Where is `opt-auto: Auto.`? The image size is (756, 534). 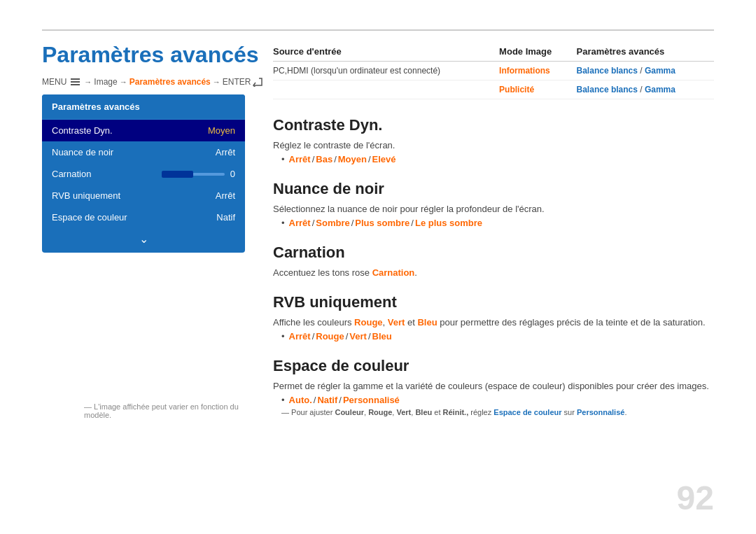
opt-auto: Auto. is located at coordinates (301, 400).